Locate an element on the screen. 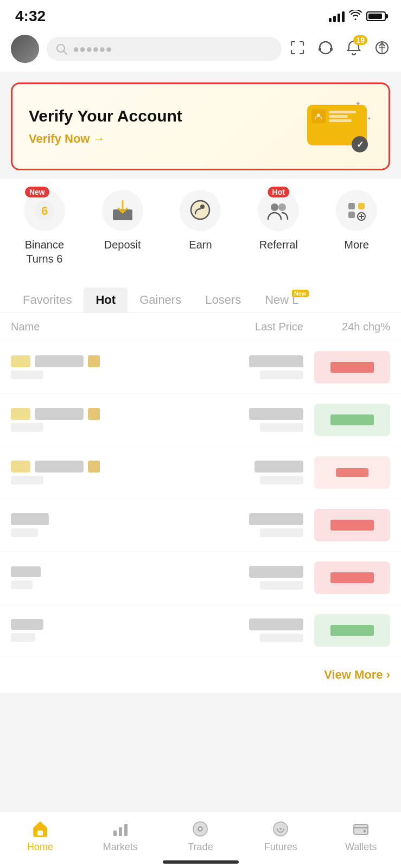 Image resolution: width=401 pixels, height=868 pixels. quick-item-more: More is located at coordinates (357, 221).